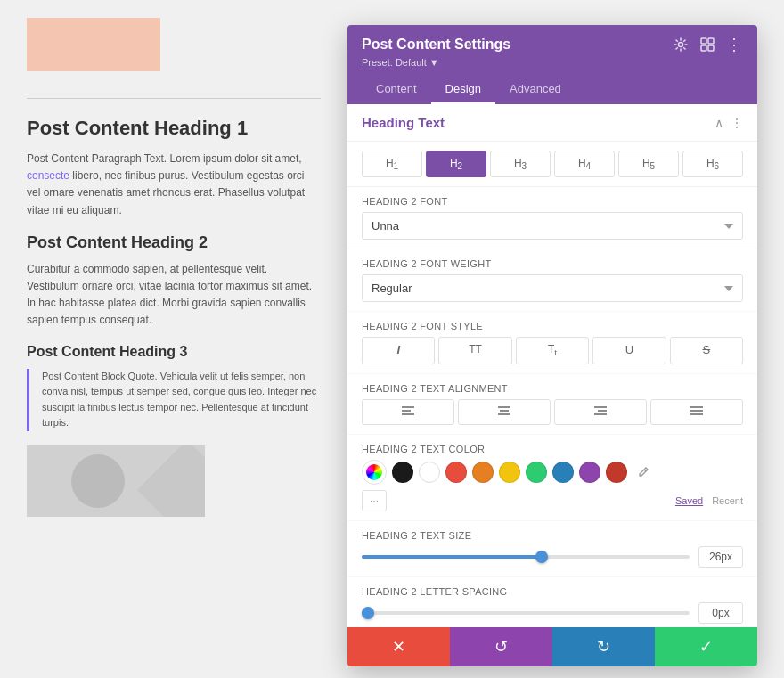 Image resolution: width=784 pixels, height=678 pixels. Describe the element at coordinates (452, 557) in the screenshot. I see `text-size-fill` at that location.